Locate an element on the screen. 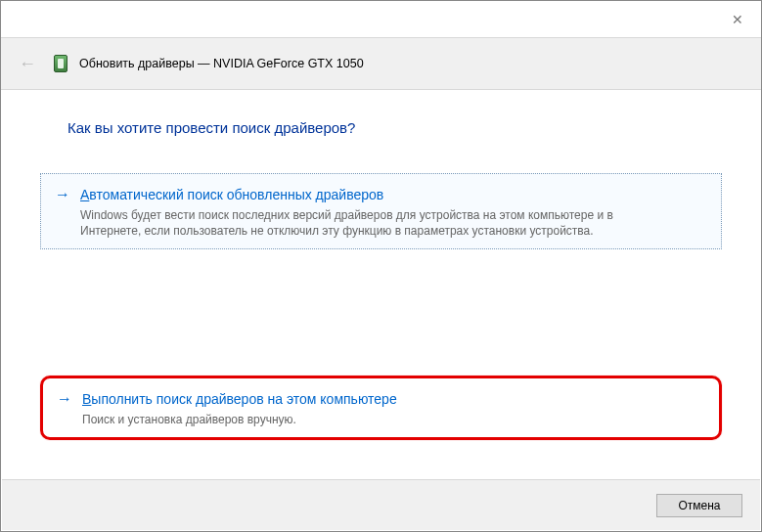 The height and width of the screenshot is (532, 762). wizard-header: ← Обновить драйверы — NVIDIA GeForce GTX… is located at coordinates (381, 64).